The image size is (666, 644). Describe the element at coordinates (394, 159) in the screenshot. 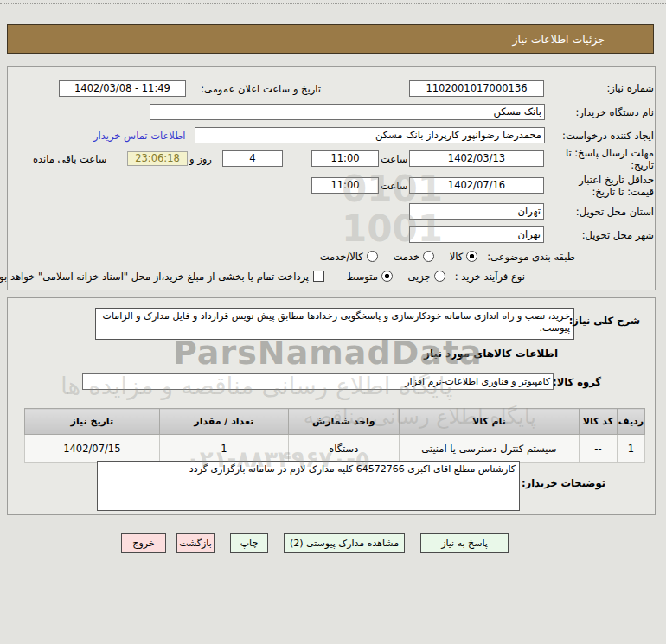

I see `response-deadline-time-label: ساعت` at that location.